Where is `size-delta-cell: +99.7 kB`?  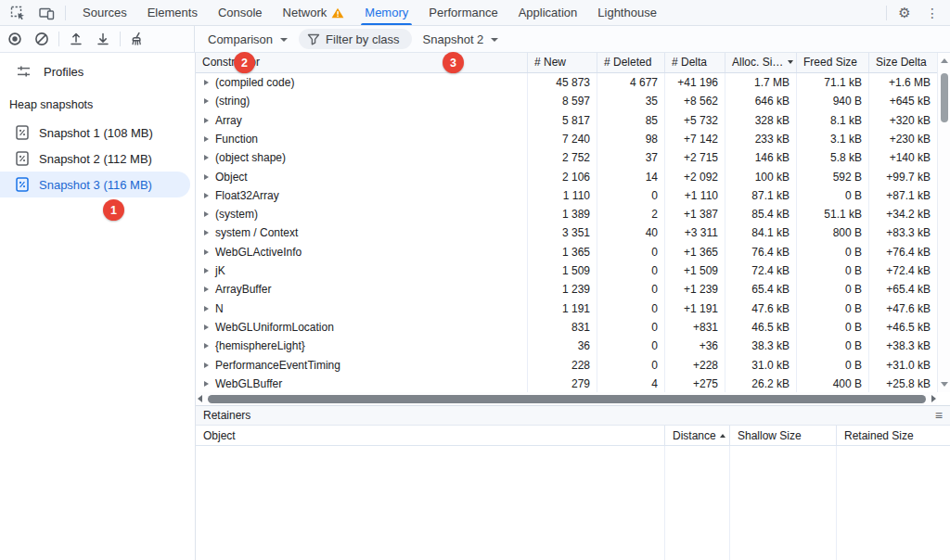
size-delta-cell: +99.7 kB is located at coordinates (904, 176).